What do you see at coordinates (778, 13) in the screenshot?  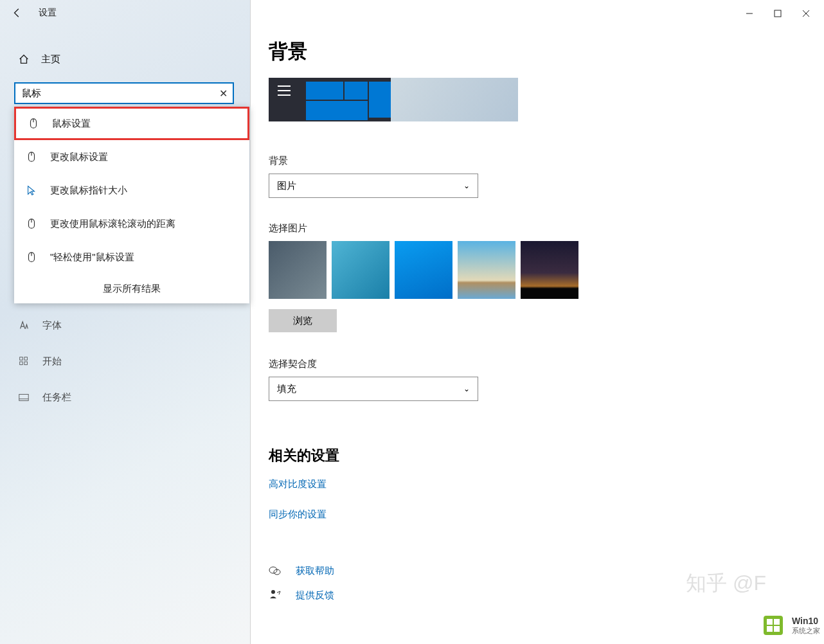 I see `maximize-button` at bounding box center [778, 13].